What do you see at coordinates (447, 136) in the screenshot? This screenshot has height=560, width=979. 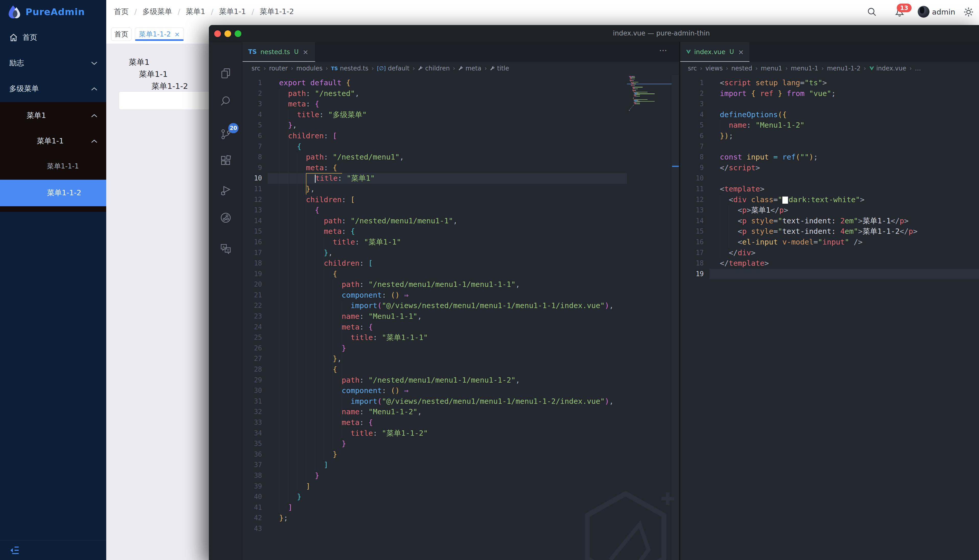 I see `code-line: children: [` at bounding box center [447, 136].